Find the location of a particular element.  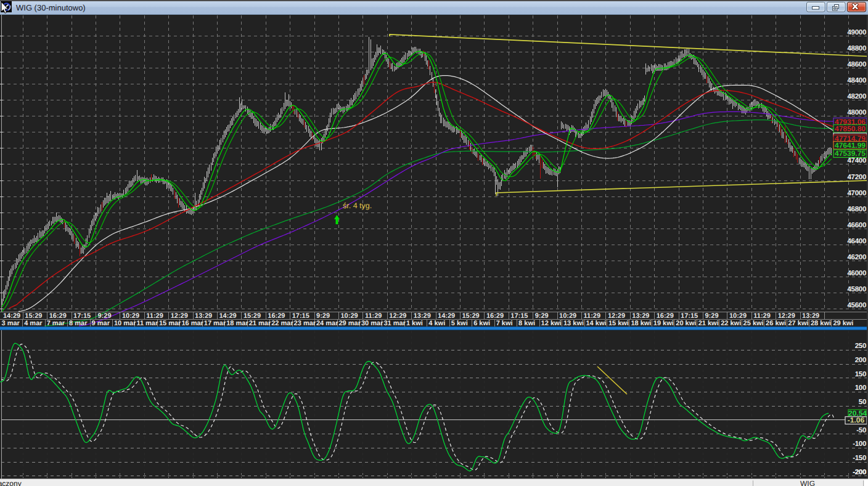

svg-text: 47400 is located at coordinates (857, 161).